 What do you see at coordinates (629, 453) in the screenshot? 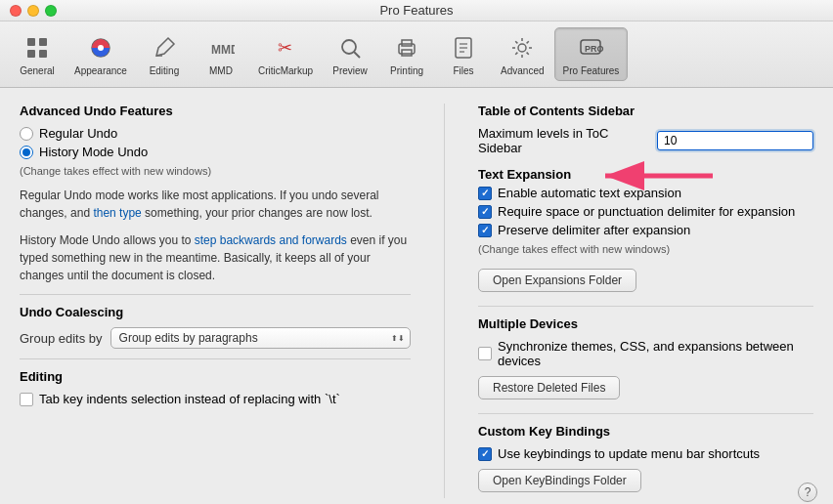
I see `keybindings-label: Use keybindings to update menu bar short…` at bounding box center [629, 453].